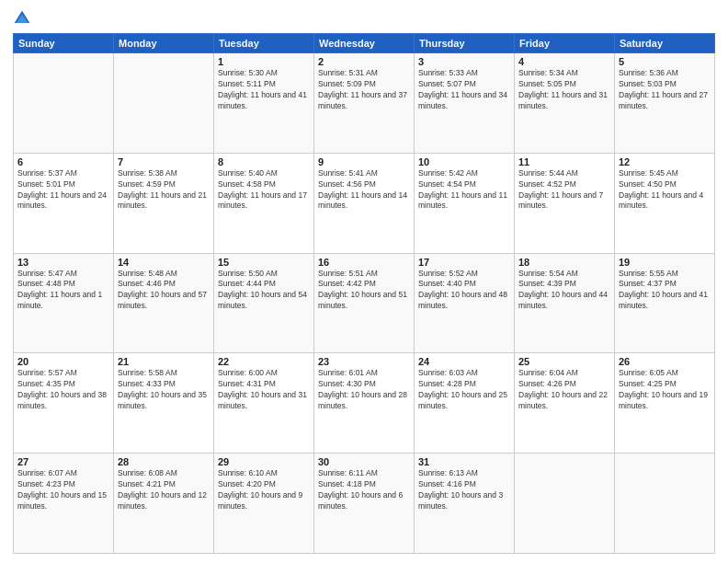 The height and width of the screenshot is (563, 728). What do you see at coordinates (564, 390) in the screenshot?
I see `day-info: Sunrise: 6:04 AMSunset: 4:26 PMDaylight:…` at bounding box center [564, 390].